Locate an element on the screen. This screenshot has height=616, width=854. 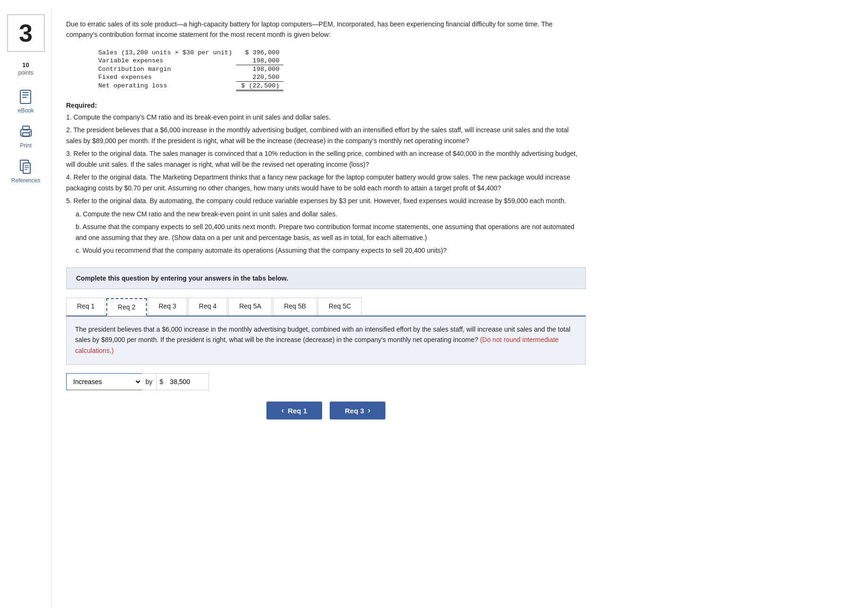
table-row: Sales (13,200 units × $30 per unit) $ 39… is located at coordinates (189, 53).